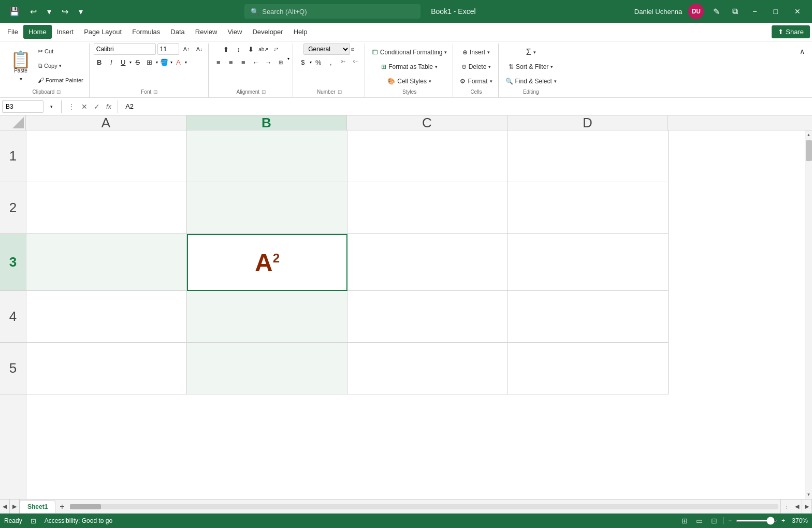  What do you see at coordinates (276, 49) in the screenshot?
I see `wrap-text-button: ⇌` at bounding box center [276, 49].